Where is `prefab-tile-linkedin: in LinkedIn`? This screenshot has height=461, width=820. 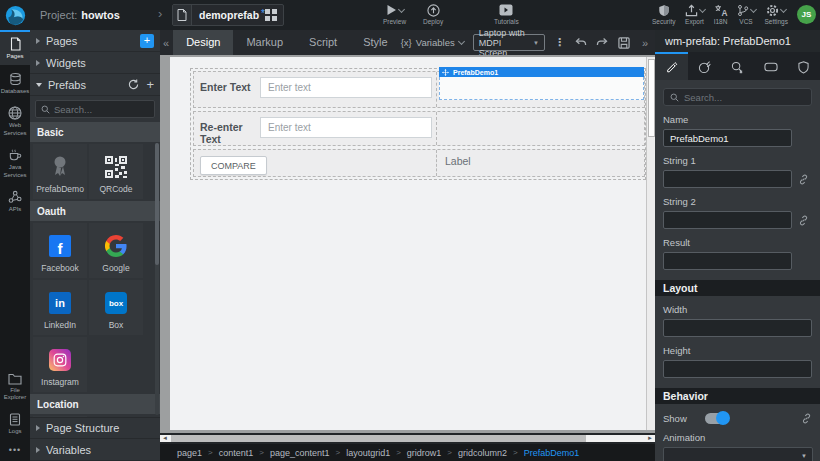
prefab-tile-linkedin: in LinkedIn is located at coordinates (60, 308).